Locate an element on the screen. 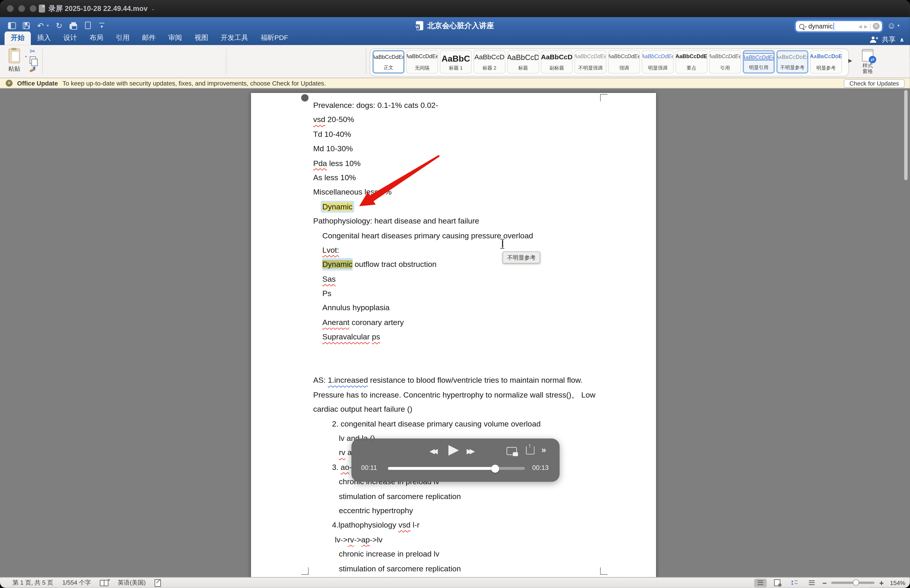 Image resolution: width=910 pixels, height=588 pixels. share-icon is located at coordinates (530, 451).